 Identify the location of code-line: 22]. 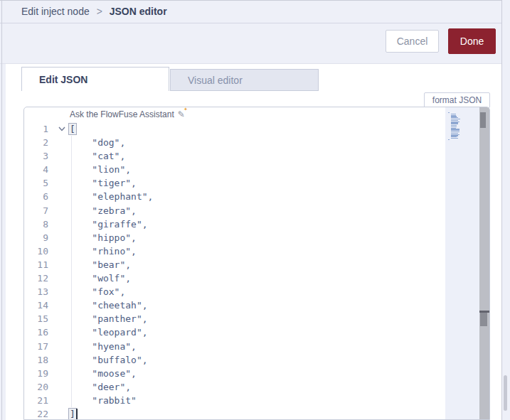
(235, 414).